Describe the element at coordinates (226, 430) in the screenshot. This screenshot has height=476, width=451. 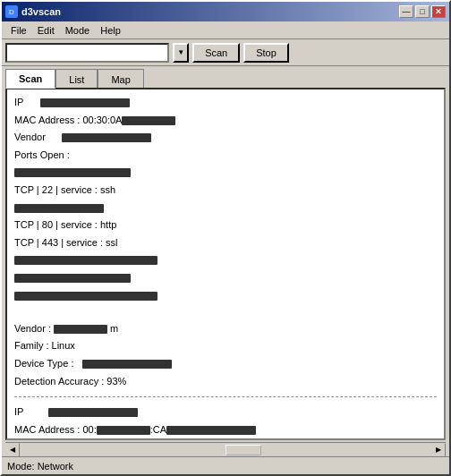
I see `mac-line-2: MAC Address : 00::CA` at that location.